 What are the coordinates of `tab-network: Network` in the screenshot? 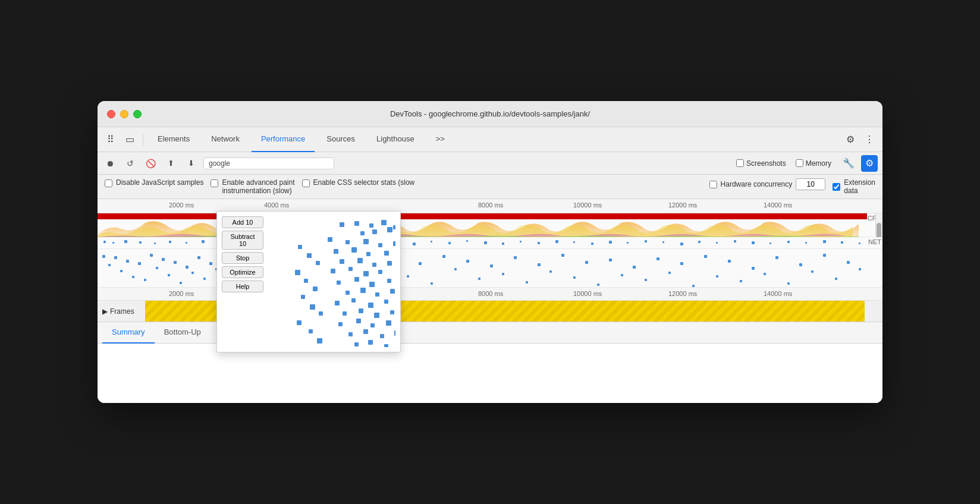 It's located at (225, 140).